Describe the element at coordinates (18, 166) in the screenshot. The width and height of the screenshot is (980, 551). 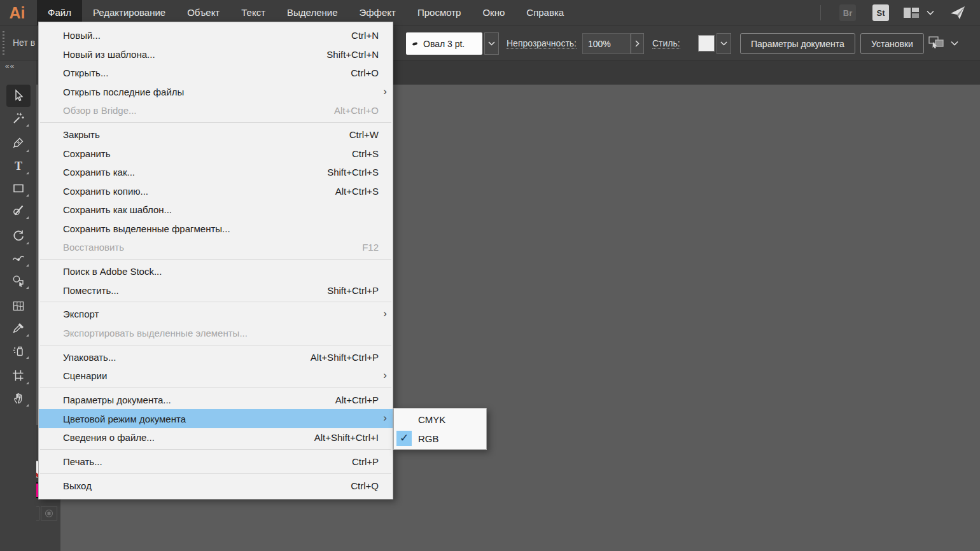
I see `type-tool-icon: T` at that location.